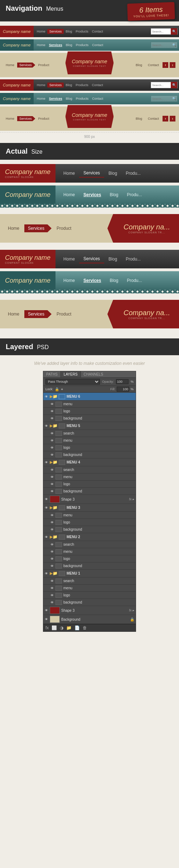 This screenshot has height=868, width=179. What do you see at coordinates (164, 99) in the screenshot?
I see `search-box-5: 🔍` at bounding box center [164, 99].